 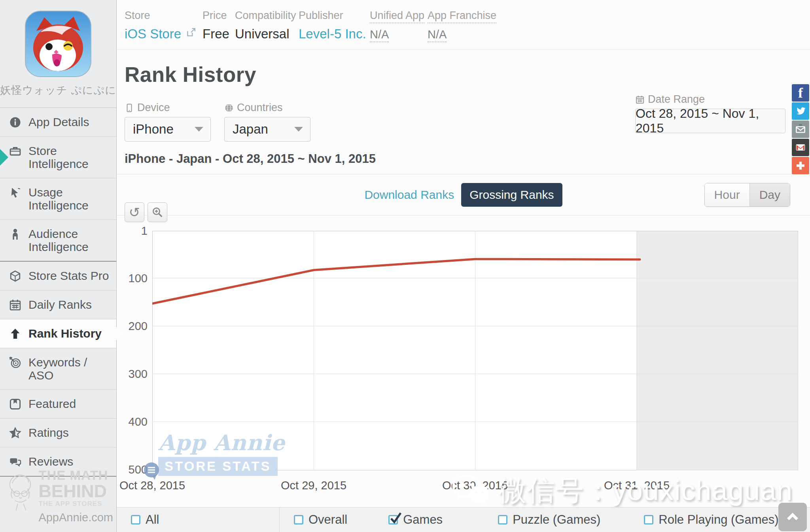 What do you see at coordinates (70, 240) in the screenshot?
I see `sidebar-item-label: Audience Intelligence` at bounding box center [70, 240].